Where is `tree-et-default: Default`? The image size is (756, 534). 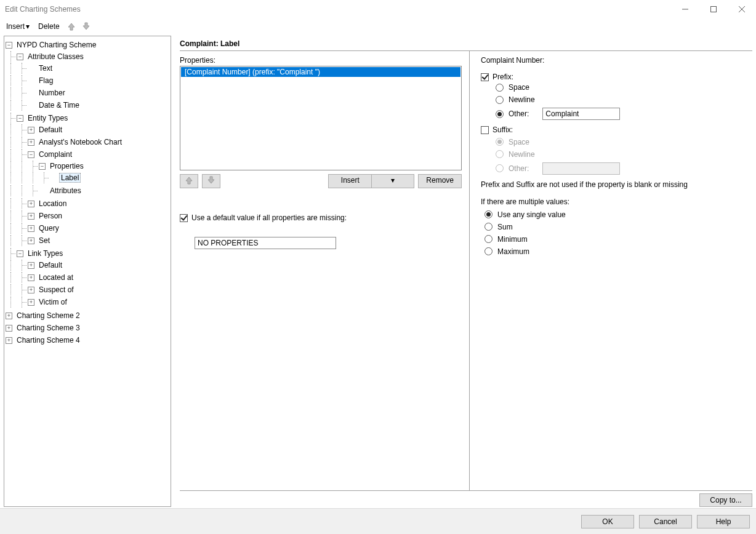
tree-et-default: Default is located at coordinates (50, 130).